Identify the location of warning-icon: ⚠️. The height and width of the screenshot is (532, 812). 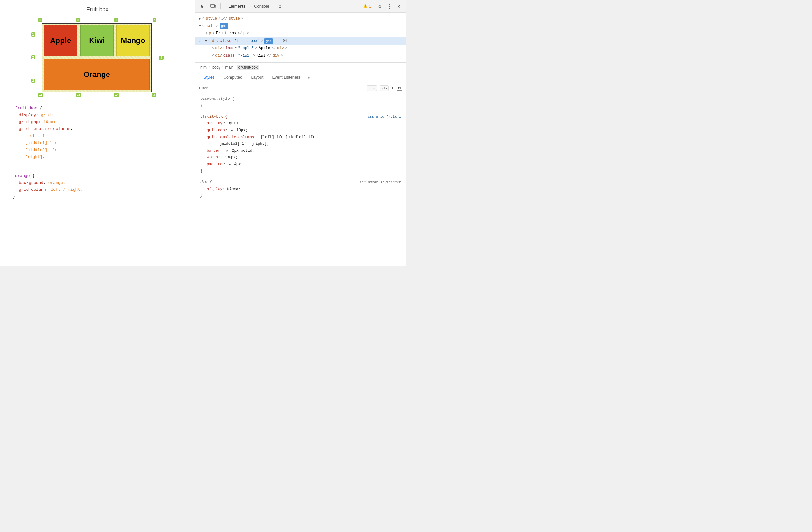
(365, 6).